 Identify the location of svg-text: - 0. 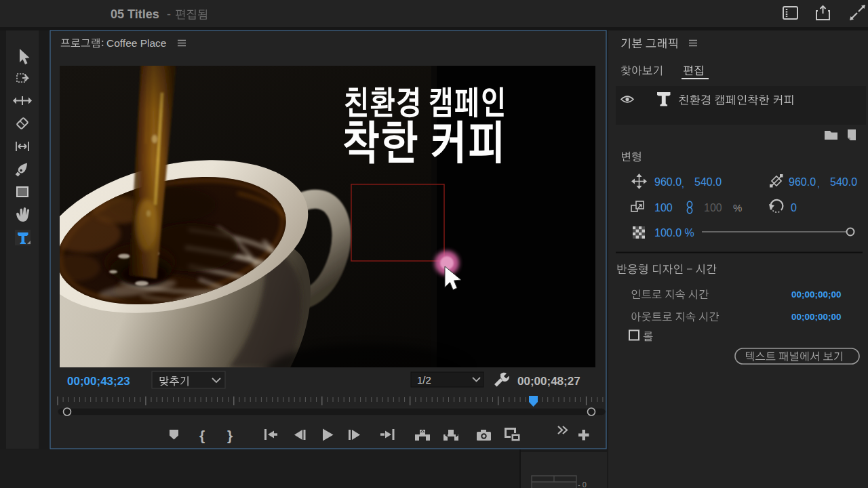
(582, 484).